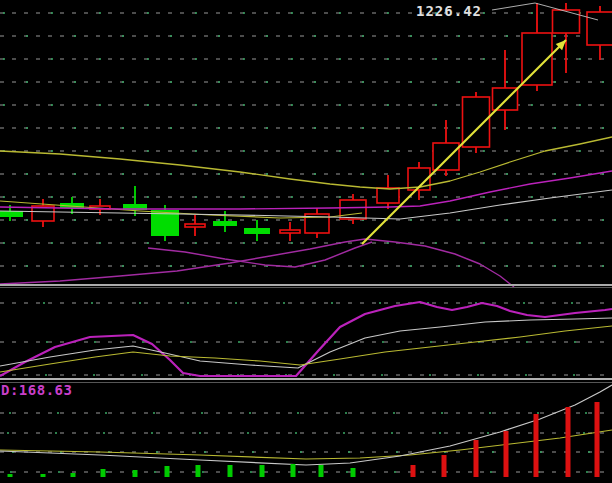 This screenshot has height=483, width=612. Describe the element at coordinates (36, 390) in the screenshot. I see `indicator-readout-label: D:168.63` at that location.